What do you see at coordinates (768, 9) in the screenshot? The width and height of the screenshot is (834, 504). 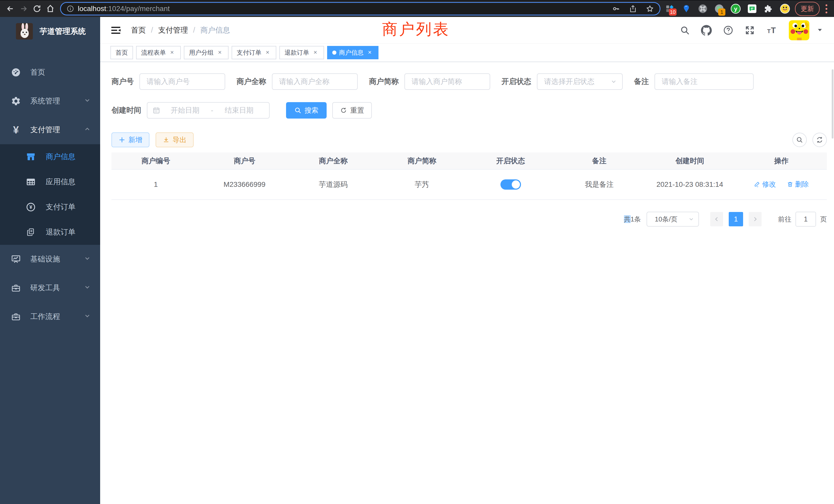 I see `extensions-puzzle-icon` at bounding box center [768, 9].